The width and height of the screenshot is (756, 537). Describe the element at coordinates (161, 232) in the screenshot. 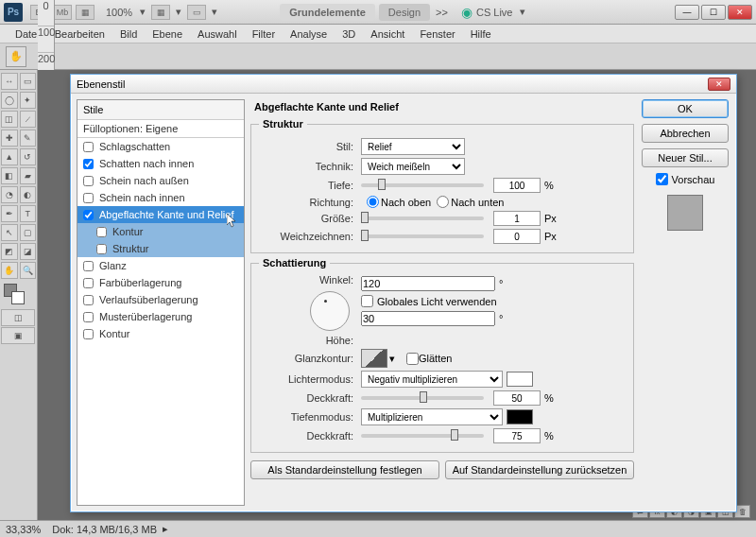

I see `style-kontur-sub: Kontur` at that location.